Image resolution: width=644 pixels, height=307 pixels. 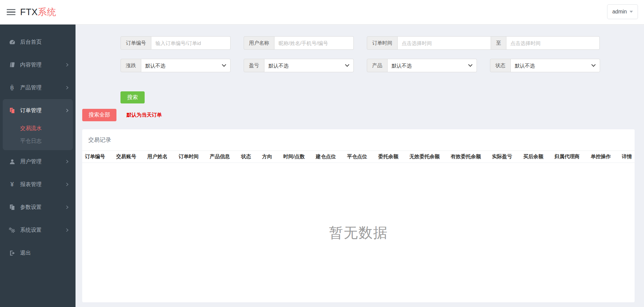 What do you see at coordinates (425, 157) in the screenshot?
I see `column-header: 无效委托余额` at bounding box center [425, 157].